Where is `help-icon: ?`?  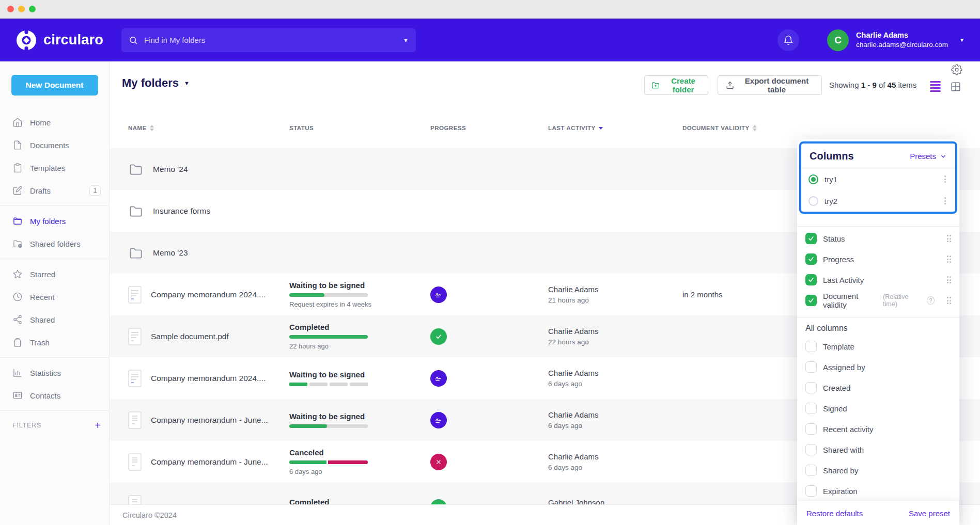 help-icon: ? is located at coordinates (930, 300).